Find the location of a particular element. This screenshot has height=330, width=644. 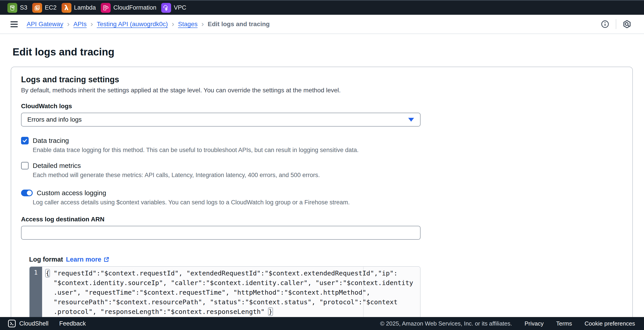

cloudformation-icon is located at coordinates (106, 8).